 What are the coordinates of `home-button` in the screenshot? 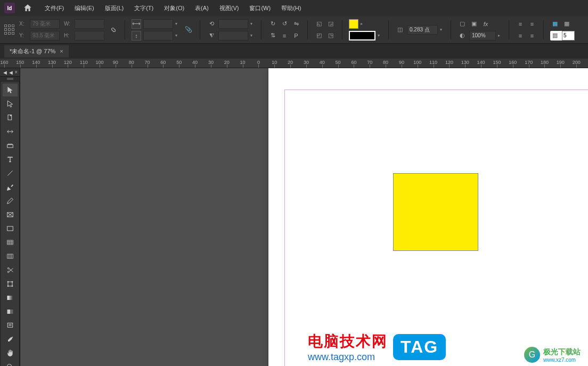 It's located at (28, 8).